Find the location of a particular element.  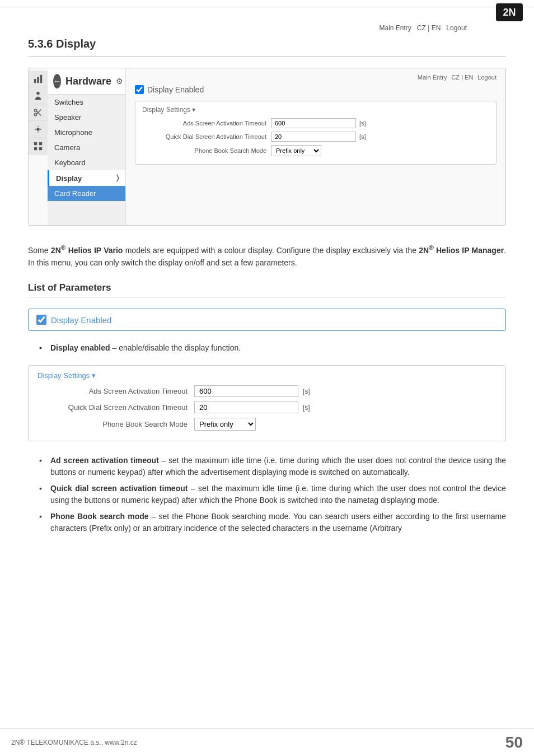

sidebar-item-microphone: Microphone is located at coordinates (86, 132).